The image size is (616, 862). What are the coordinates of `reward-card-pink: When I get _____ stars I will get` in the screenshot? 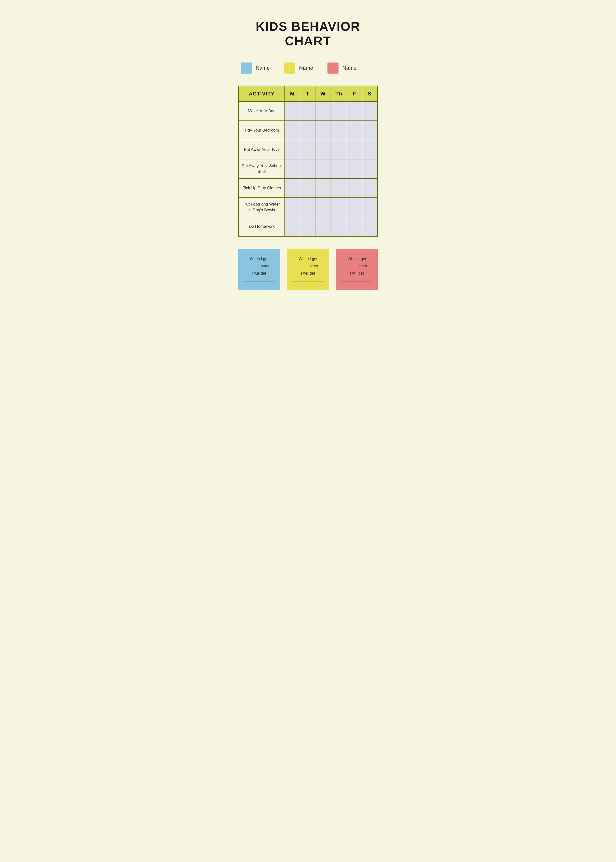 It's located at (357, 269).